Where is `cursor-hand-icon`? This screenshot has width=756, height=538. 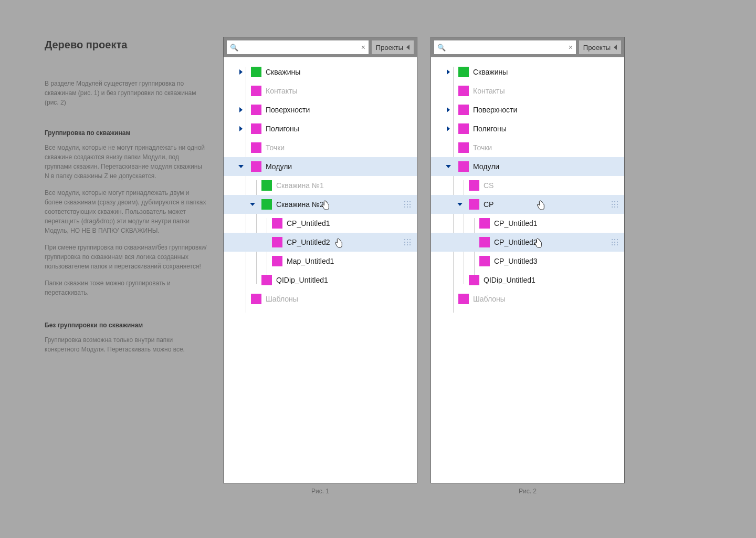
cursor-hand-icon is located at coordinates (541, 205).